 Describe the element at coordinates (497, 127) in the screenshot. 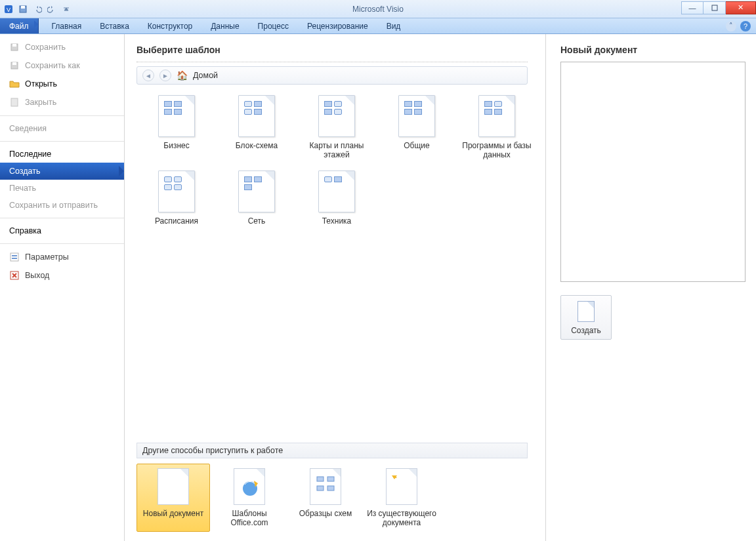

I see `category-software-database: Программы и базы данных` at that location.